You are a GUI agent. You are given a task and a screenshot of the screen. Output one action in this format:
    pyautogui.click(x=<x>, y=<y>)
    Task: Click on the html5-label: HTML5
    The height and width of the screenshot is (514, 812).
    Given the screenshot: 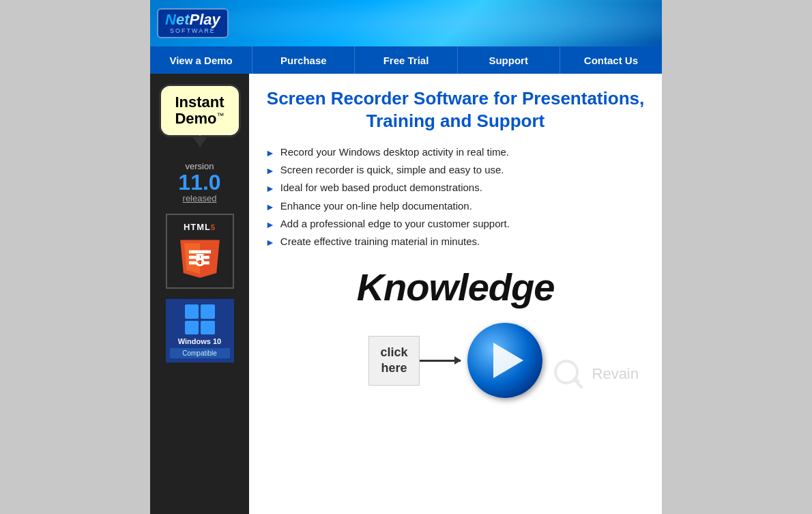 What is the action you would take?
    pyautogui.click(x=199, y=227)
    